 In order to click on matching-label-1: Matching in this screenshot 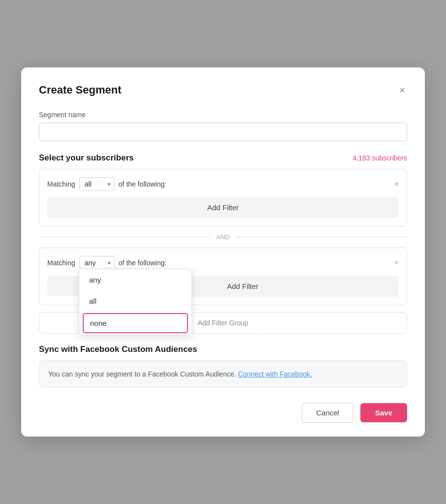, I will do `click(61, 184)`.